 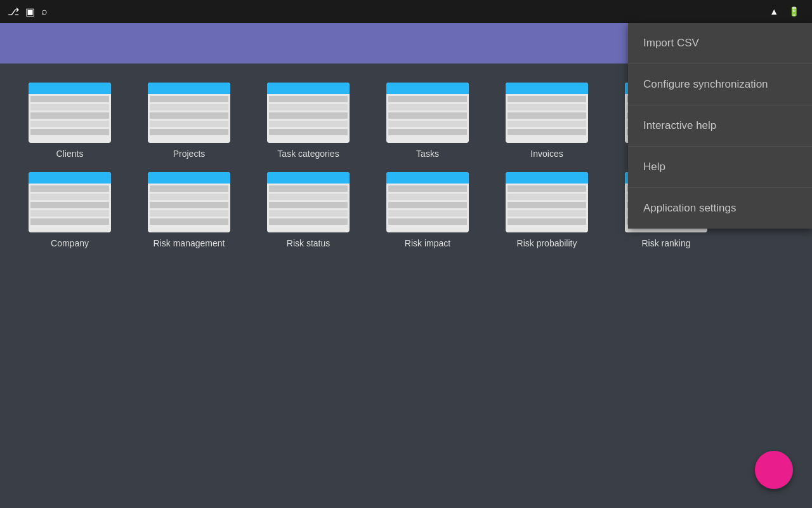 I want to click on grid-item-clients: Clients, so click(x=70, y=121).